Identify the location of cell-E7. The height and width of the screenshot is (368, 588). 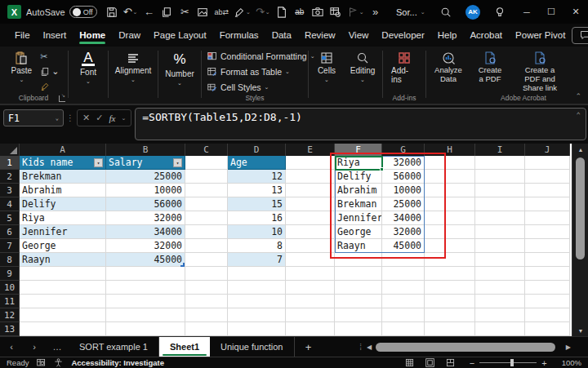
(310, 246).